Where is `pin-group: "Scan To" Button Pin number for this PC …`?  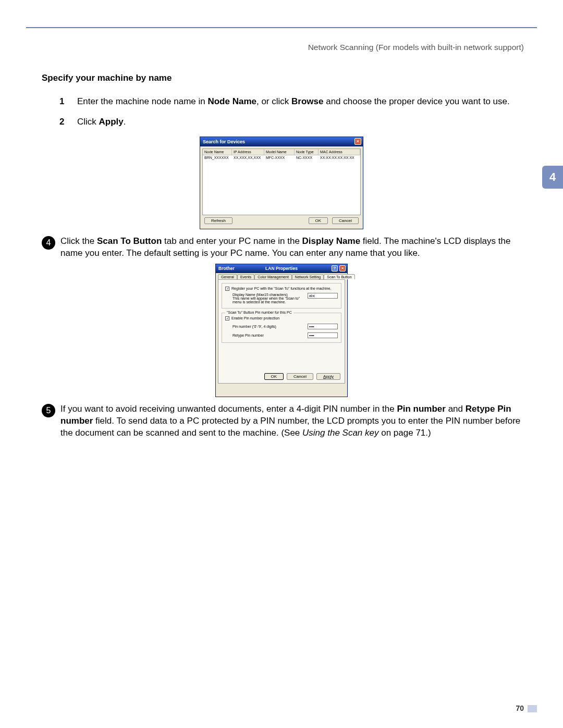 pin-group: "Scan To" Button Pin number for this PC … is located at coordinates (282, 328).